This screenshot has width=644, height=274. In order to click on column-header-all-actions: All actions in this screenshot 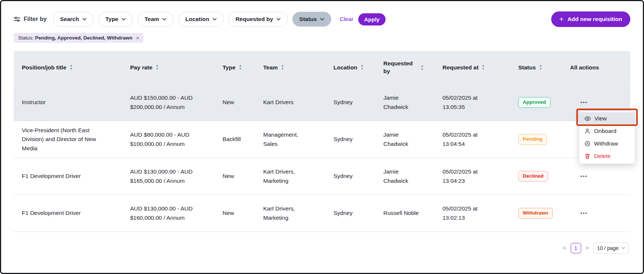, I will do `click(600, 68)`.